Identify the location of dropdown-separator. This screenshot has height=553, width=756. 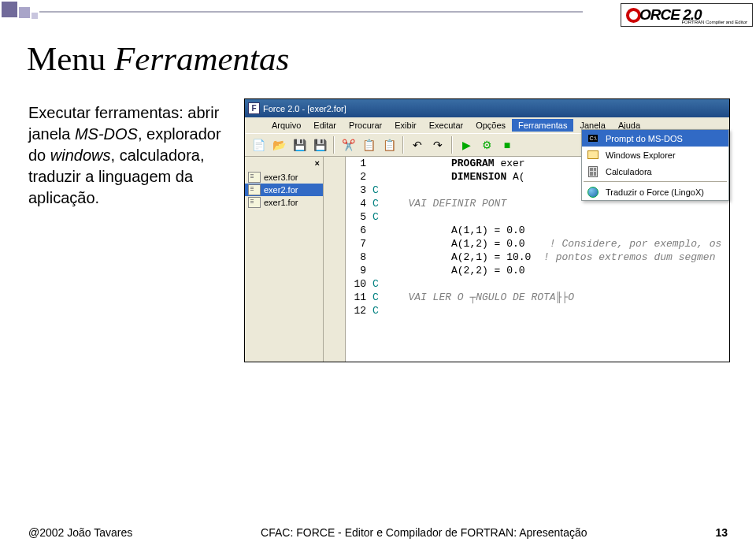
(655, 181).